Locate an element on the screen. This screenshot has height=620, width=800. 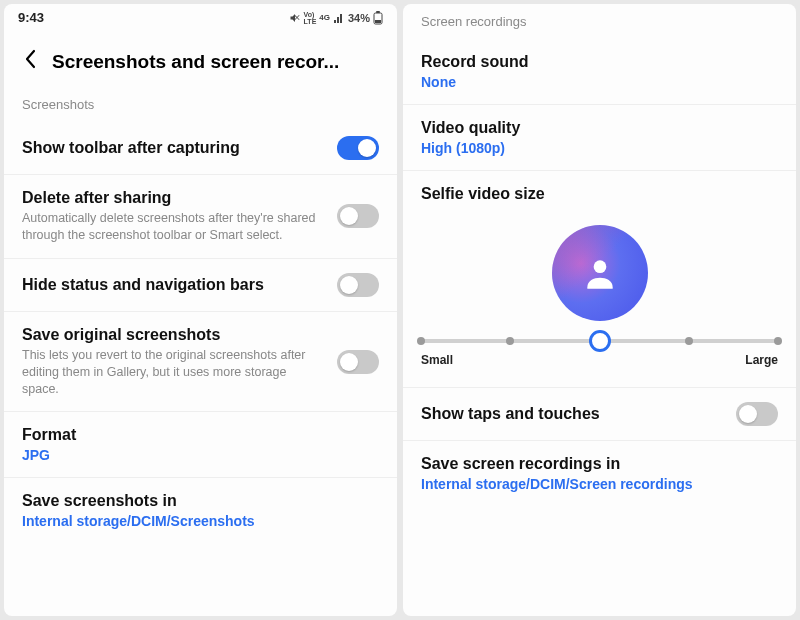
format-value: JPG is located at coordinates (200, 455).